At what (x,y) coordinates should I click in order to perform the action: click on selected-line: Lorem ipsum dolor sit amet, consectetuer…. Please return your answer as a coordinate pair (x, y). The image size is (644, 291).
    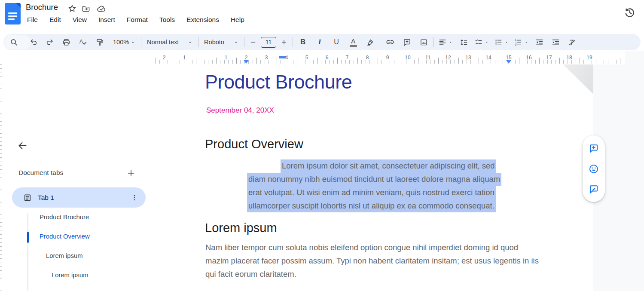
    Looking at the image, I should click on (388, 166).